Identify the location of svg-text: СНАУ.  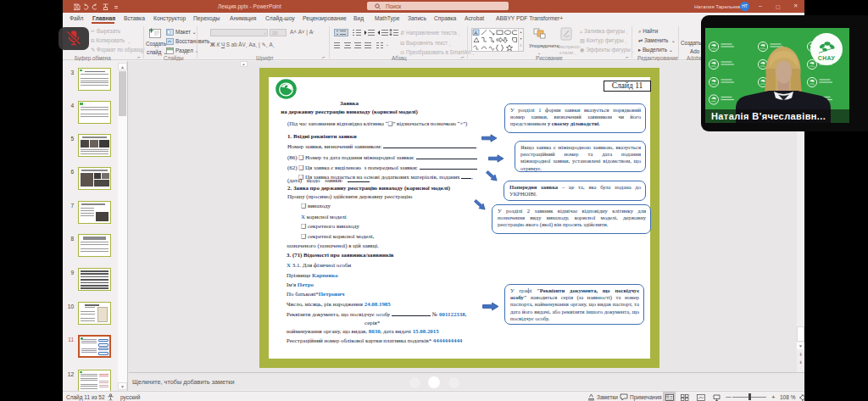
(827, 58).